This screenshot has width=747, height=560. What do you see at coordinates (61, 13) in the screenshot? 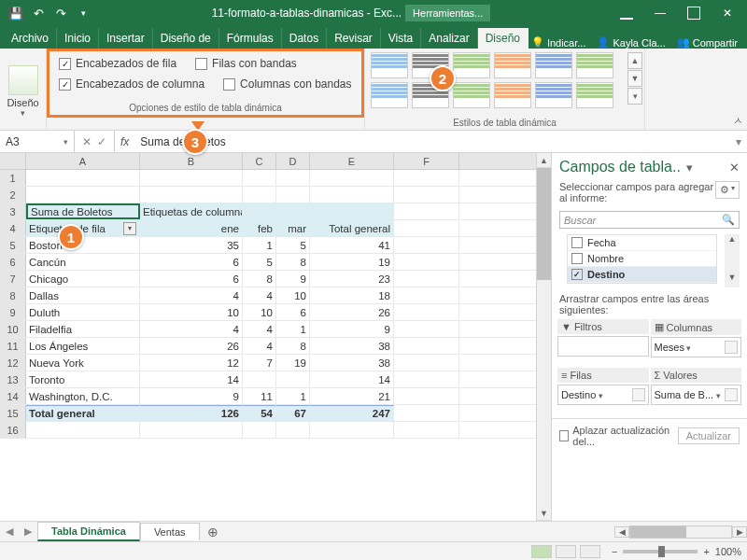
I see `redo-icon: ↷` at bounding box center [61, 13].